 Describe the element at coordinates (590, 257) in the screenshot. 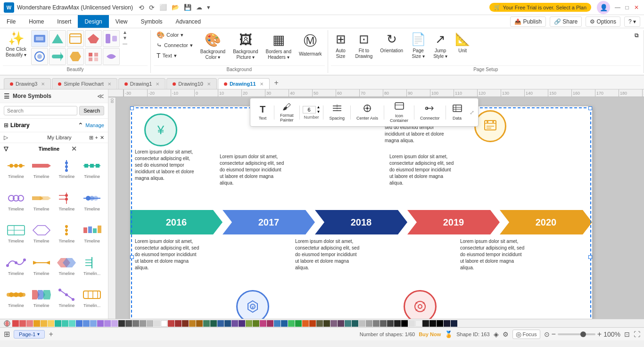

I see `resize-handle-mr` at that location.